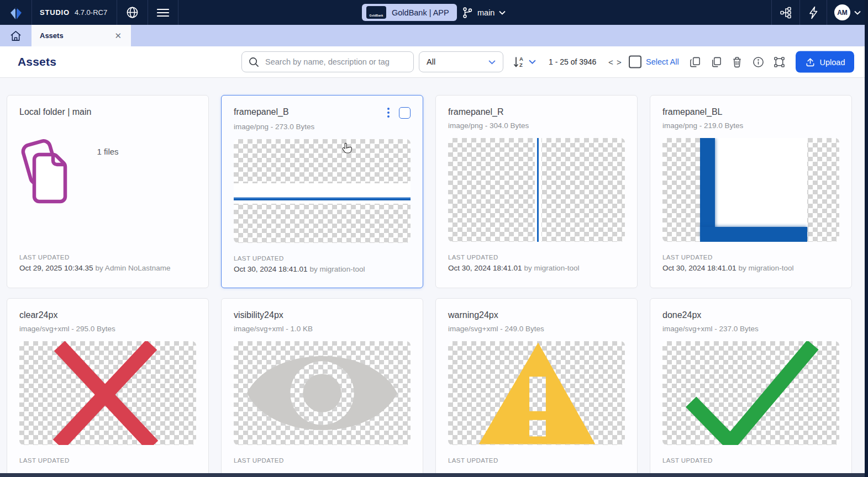  What do you see at coordinates (81, 35) in the screenshot?
I see `tab-assets: Assets ✕` at bounding box center [81, 35].